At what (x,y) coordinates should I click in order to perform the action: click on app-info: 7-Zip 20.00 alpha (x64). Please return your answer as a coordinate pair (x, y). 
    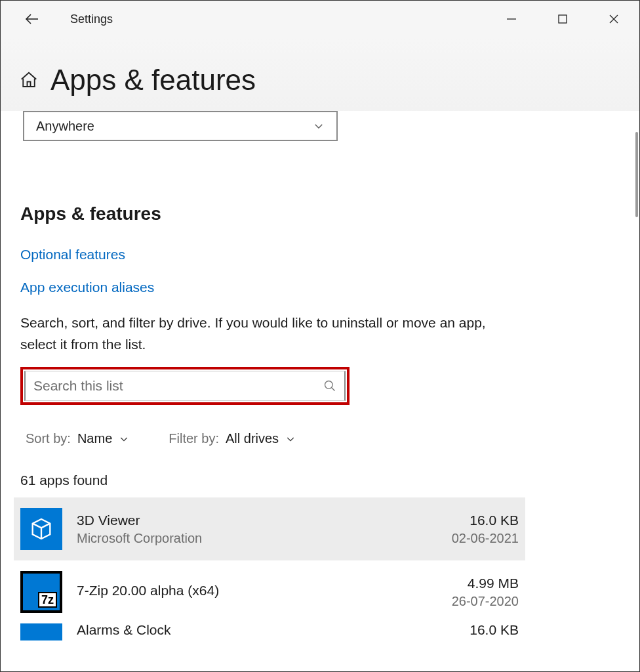
    Looking at the image, I should click on (264, 592).